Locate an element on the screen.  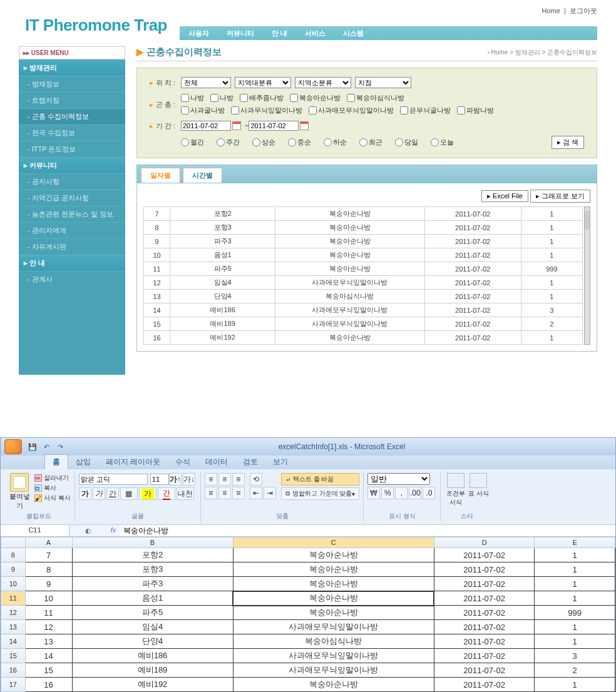
sidebar-item: - 관리자에게 is located at coordinates (72, 230).